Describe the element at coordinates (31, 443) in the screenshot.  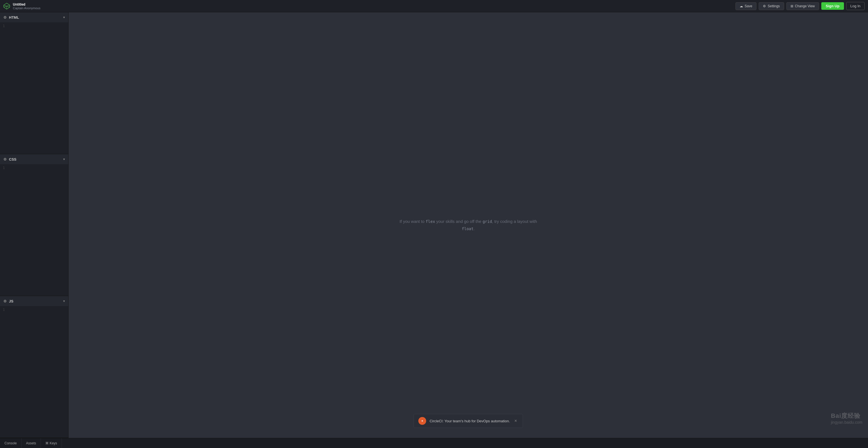
I see `tab-assets: Assets` at that location.